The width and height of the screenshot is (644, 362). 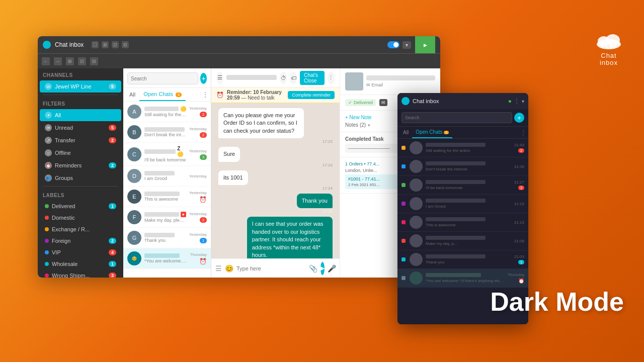 I want to click on toolbar-icon-1: ←, so click(x=46, y=61).